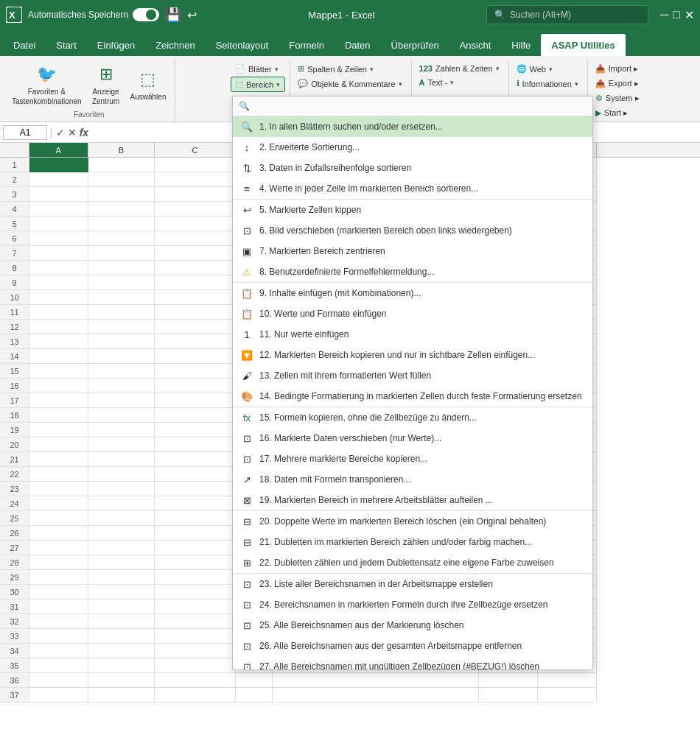 The width and height of the screenshot is (700, 735). What do you see at coordinates (583, 45) in the screenshot?
I see `tab-asap: ASAP Utilities` at bounding box center [583, 45].